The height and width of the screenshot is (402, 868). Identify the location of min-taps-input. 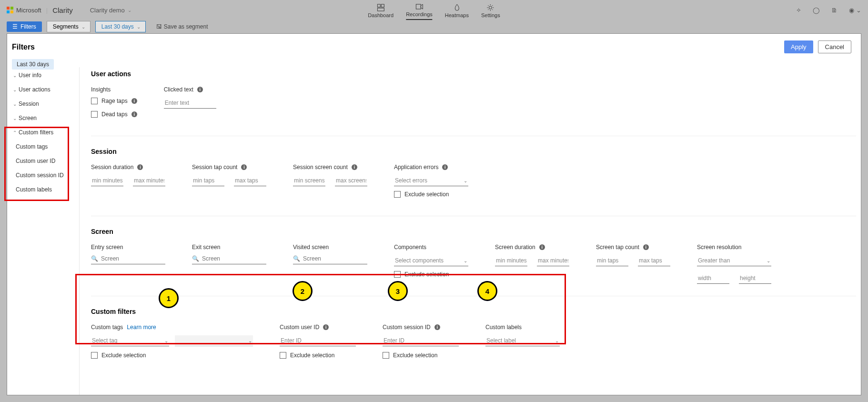
(208, 181).